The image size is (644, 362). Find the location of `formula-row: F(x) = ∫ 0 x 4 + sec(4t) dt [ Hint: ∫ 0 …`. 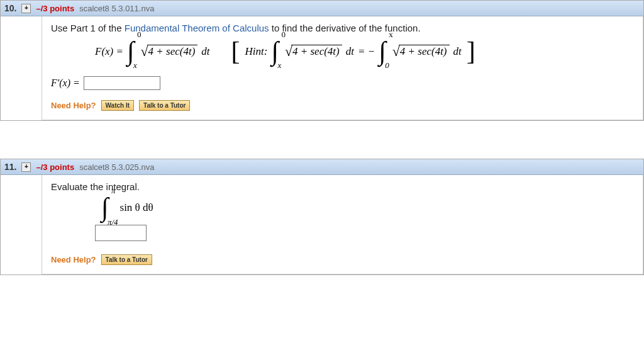

formula-row: F(x) = ∫ 0 x 4 + sec(4t) dt [ Hint: ∫ 0 … is located at coordinates (342, 52).